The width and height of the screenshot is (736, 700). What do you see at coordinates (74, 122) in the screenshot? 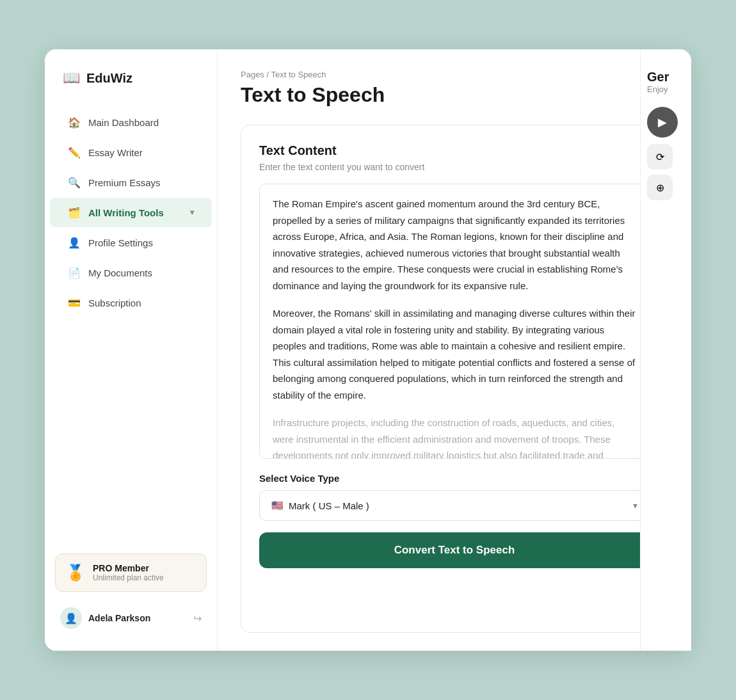
I see `home-icon: 🏠` at bounding box center [74, 122].